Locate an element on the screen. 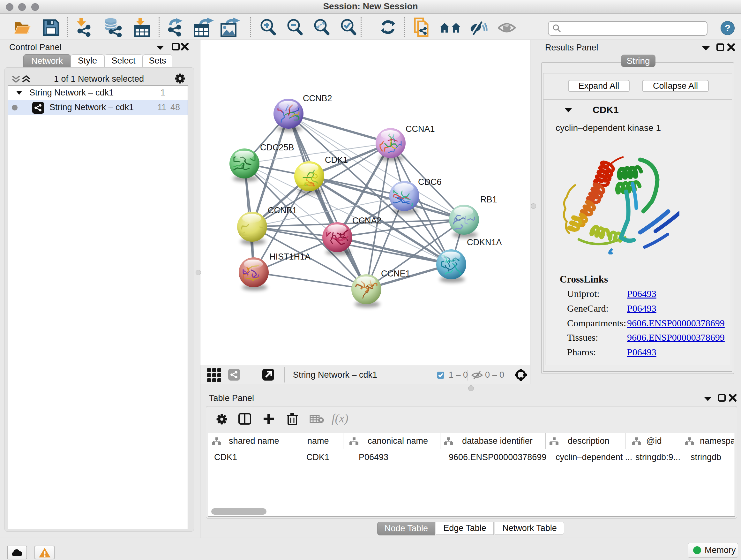  svg-text: HIST1H1A is located at coordinates (290, 257).